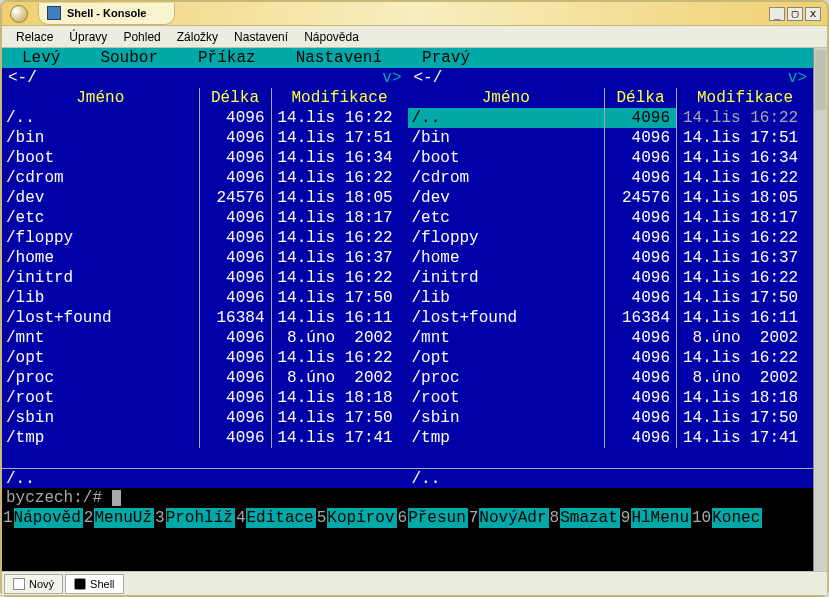 Image resolution: width=829 pixels, height=597 pixels. I want to click on menu-upravy: Úpravy, so click(88, 37).